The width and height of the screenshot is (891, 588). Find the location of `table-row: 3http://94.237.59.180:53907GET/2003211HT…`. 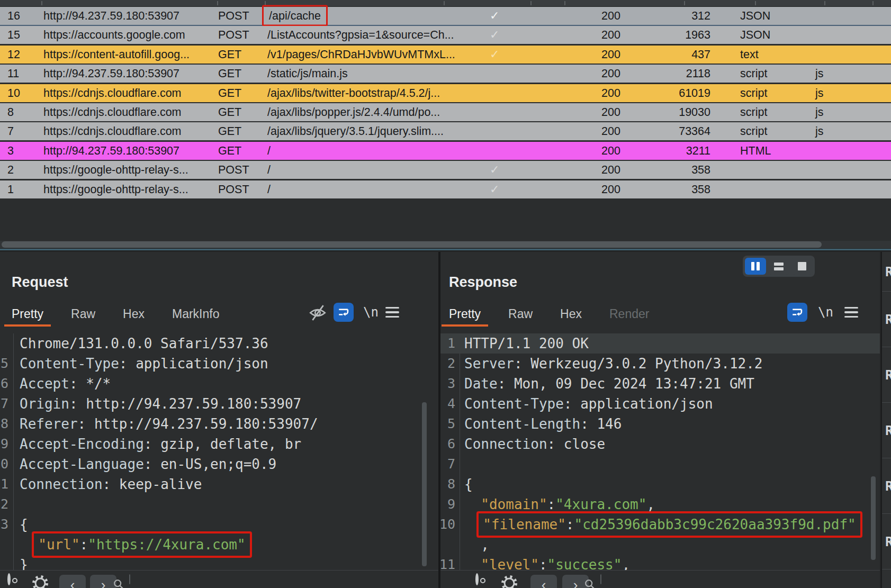

table-row: 3http://94.237.59.180:53907GET/2003211HT… is located at coordinates (446, 151).